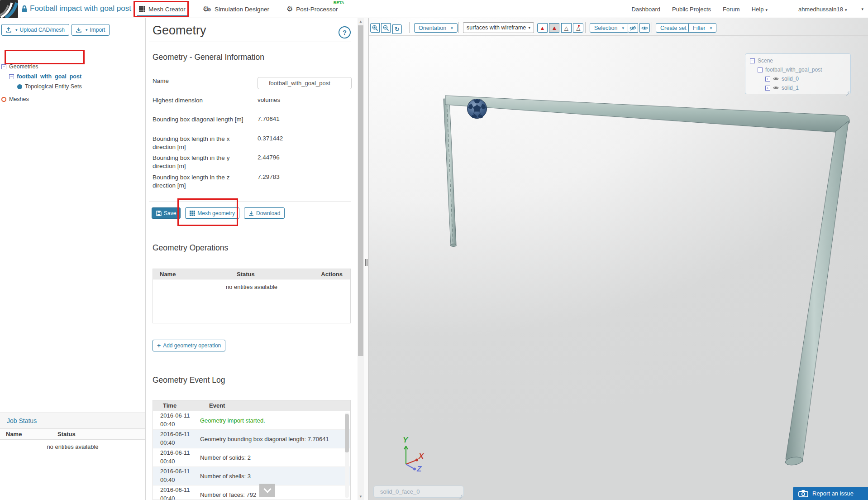 This screenshot has height=500, width=868. Describe the element at coordinates (699, 28) in the screenshot. I see `filter-label: Filter` at that location.